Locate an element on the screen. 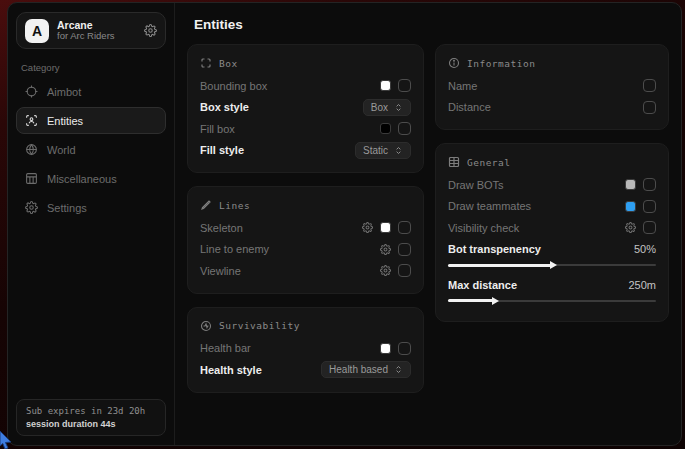  card-title: Lines is located at coordinates (234, 206).